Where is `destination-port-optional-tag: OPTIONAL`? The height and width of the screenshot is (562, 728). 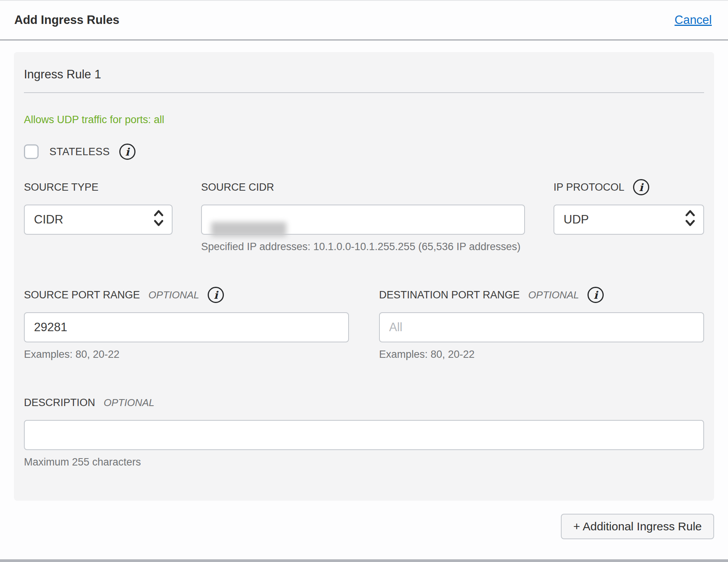
destination-port-optional-tag: OPTIONAL is located at coordinates (554, 295).